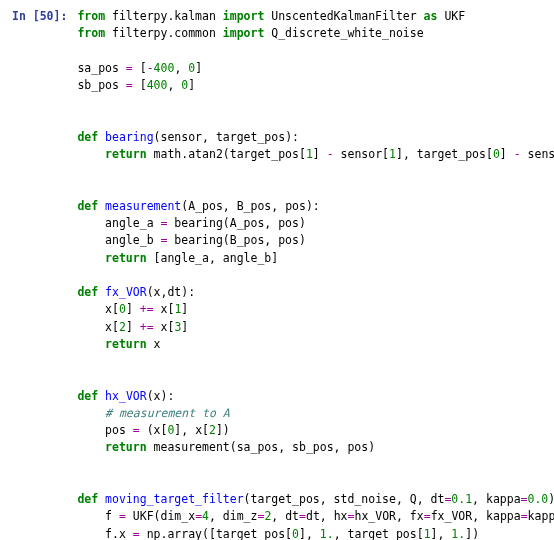  I want to click on code-line: return measurement(sa_pos, sb_pos, pos), so click(226, 447).